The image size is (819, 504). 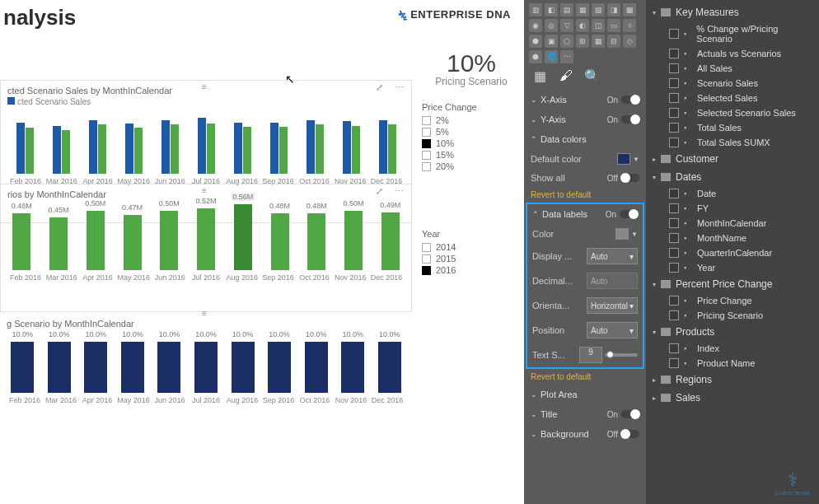 What do you see at coordinates (732, 238) in the screenshot?
I see `field-item: ▪MonthName` at bounding box center [732, 238].